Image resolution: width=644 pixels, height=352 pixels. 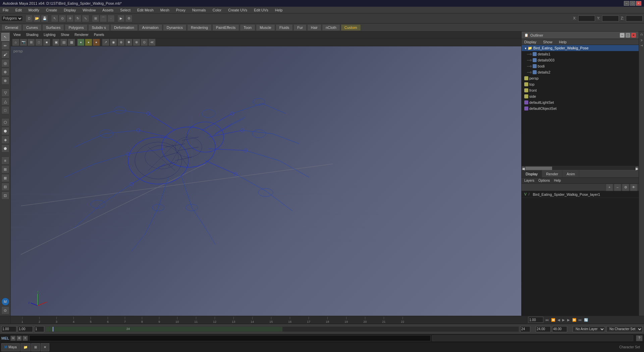 What do you see at coordinates (96, 18) in the screenshot?
I see `snap-grid-button: ⊞` at bounding box center [96, 18].